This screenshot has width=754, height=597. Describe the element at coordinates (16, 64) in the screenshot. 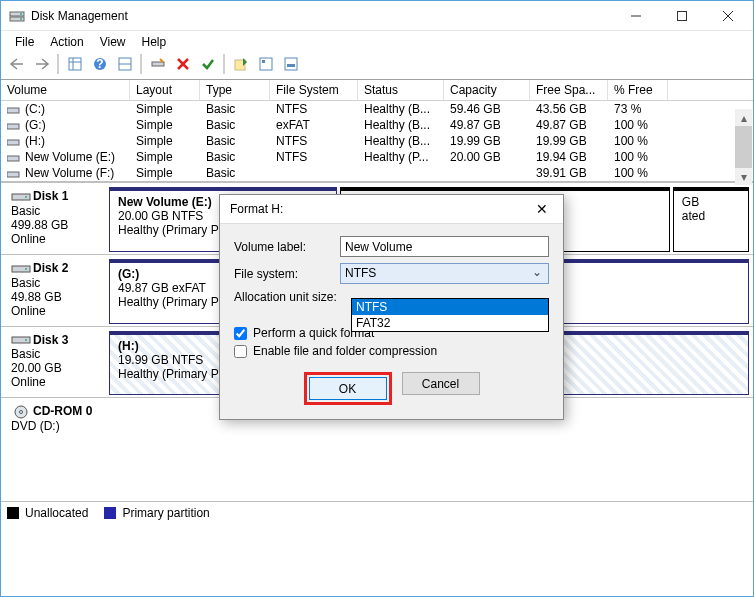

I see `back-button` at that location.